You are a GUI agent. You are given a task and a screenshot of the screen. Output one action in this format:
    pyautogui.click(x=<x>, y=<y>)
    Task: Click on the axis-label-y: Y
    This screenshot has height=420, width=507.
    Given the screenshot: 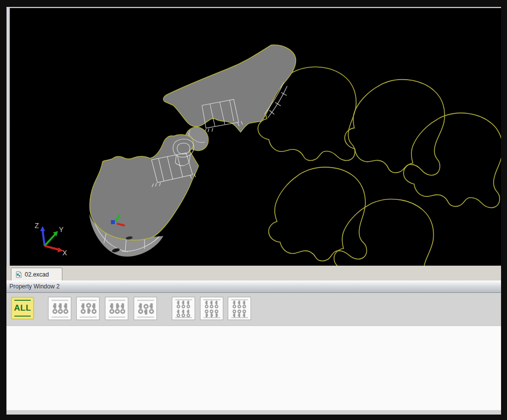 What is the action you would take?
    pyautogui.click(x=61, y=230)
    